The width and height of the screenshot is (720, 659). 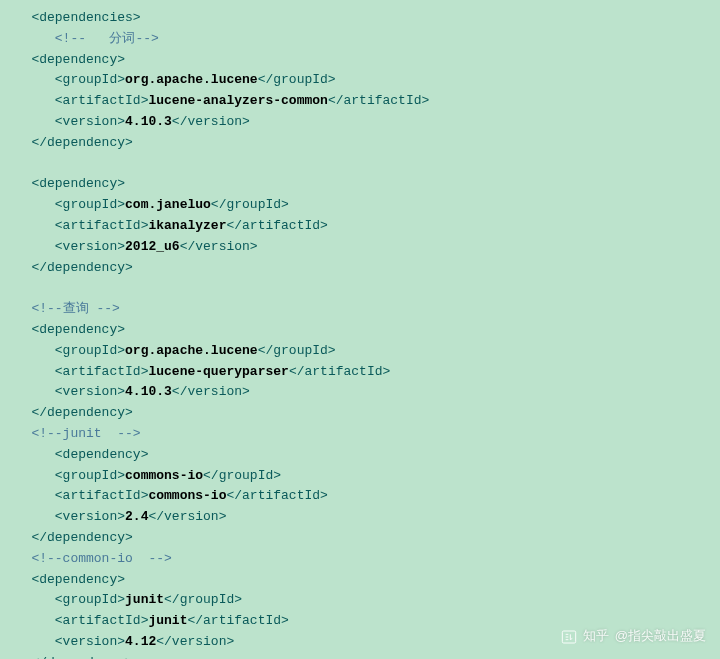 What do you see at coordinates (660, 636) in the screenshot?
I see `watermark-author: @指尖敲出盛夏` at bounding box center [660, 636].